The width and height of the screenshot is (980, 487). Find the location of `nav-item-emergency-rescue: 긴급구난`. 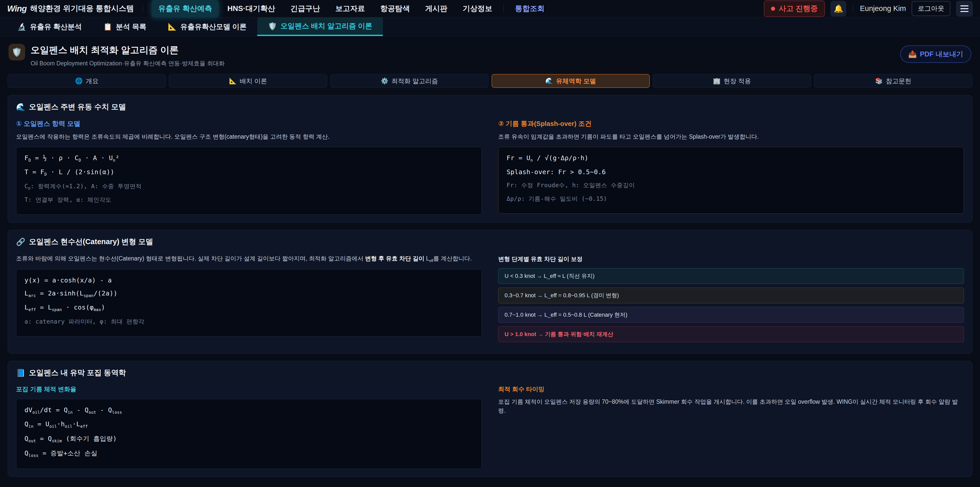

nav-item-emergency-rescue: 긴급구난 is located at coordinates (305, 9).